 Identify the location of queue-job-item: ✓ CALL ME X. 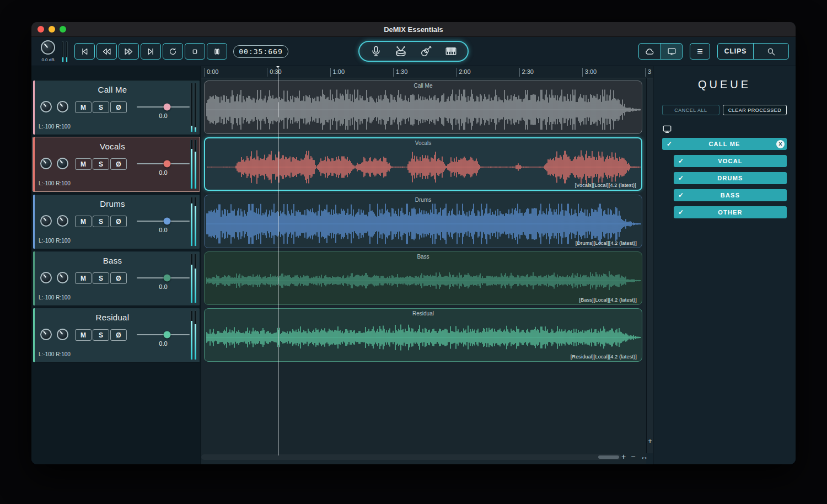
(724, 144).